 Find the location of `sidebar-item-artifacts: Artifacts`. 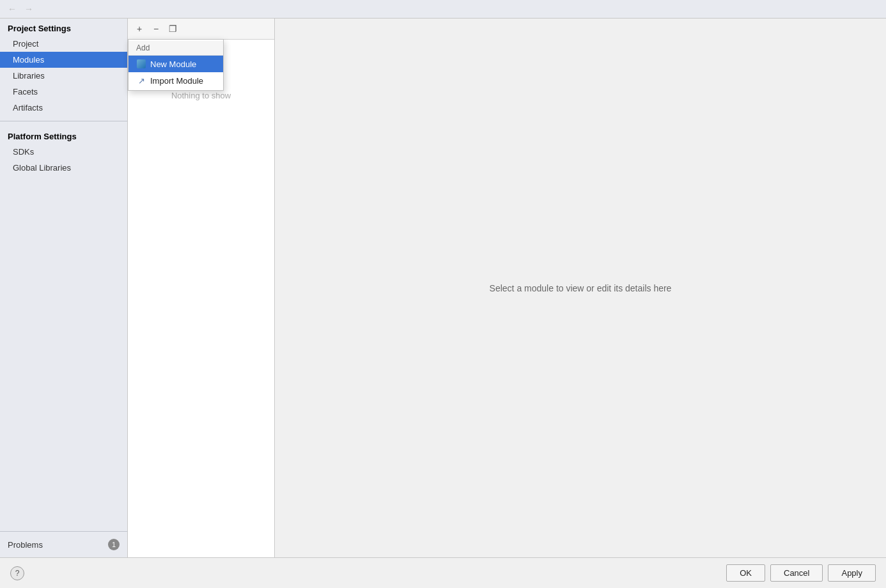

sidebar-item-artifacts: Artifacts is located at coordinates (64, 107).